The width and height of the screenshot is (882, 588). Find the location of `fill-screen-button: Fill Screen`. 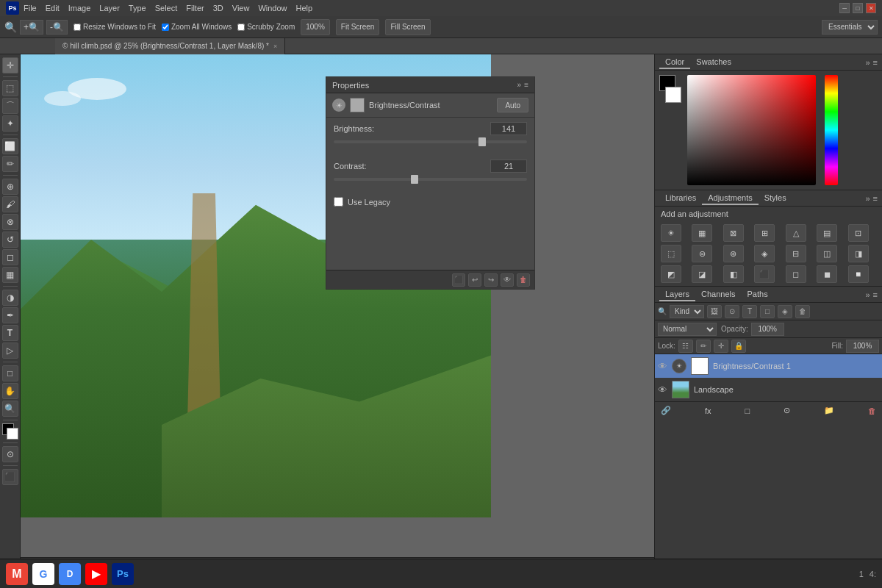

fill-screen-button: Fill Screen is located at coordinates (407, 27).